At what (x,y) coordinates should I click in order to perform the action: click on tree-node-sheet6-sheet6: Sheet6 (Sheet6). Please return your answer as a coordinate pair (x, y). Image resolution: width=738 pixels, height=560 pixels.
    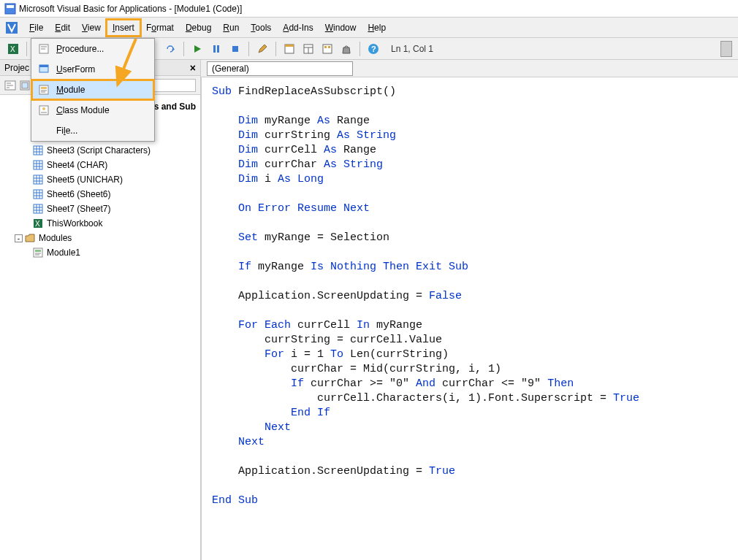
    Looking at the image, I should click on (100, 194).